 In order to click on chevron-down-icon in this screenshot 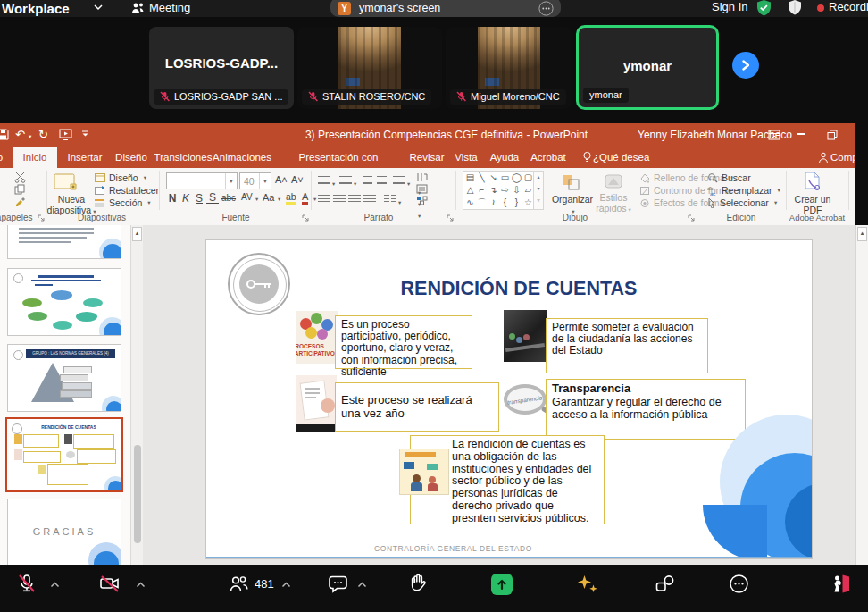, I will do `click(98, 7)`.